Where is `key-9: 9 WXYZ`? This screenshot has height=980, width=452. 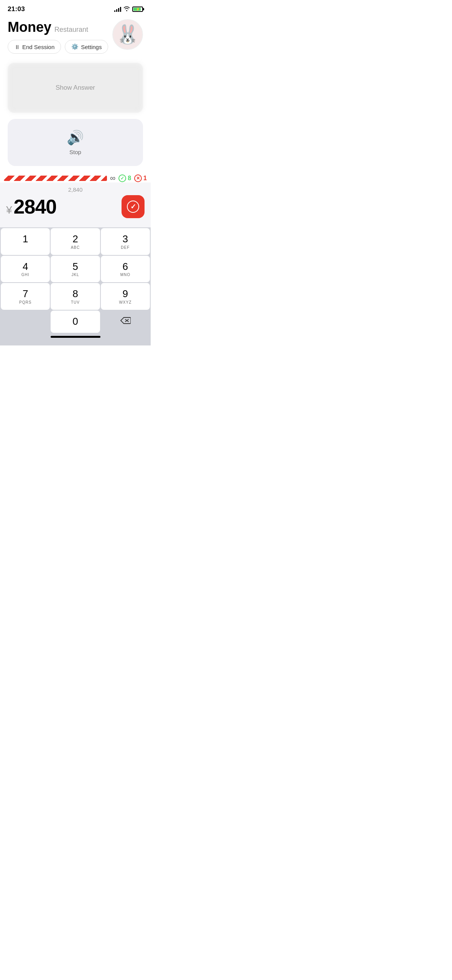
key-9: 9 WXYZ is located at coordinates (125, 296).